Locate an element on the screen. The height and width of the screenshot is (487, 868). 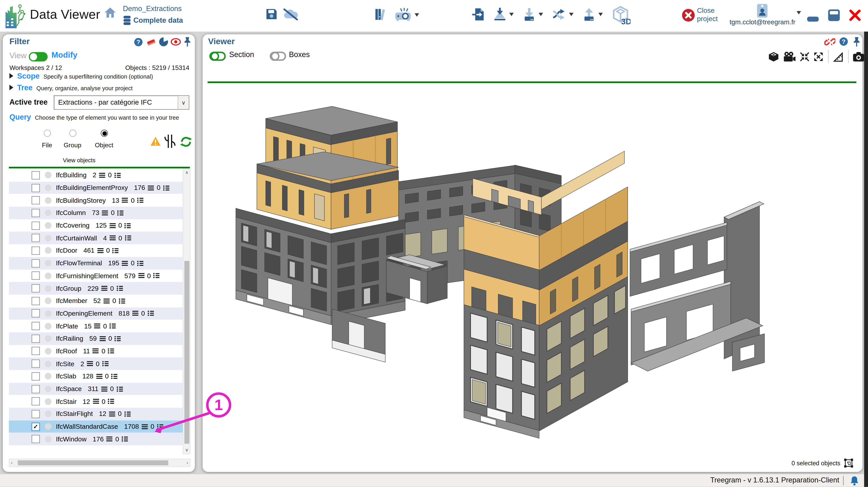
radio-label-object: Object is located at coordinates (104, 145).